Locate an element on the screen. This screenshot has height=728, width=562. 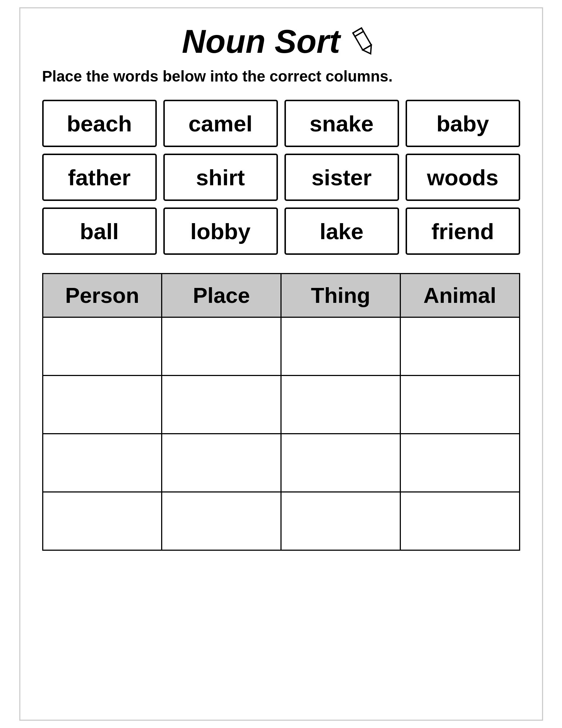
word-card: woods is located at coordinates (463, 177).